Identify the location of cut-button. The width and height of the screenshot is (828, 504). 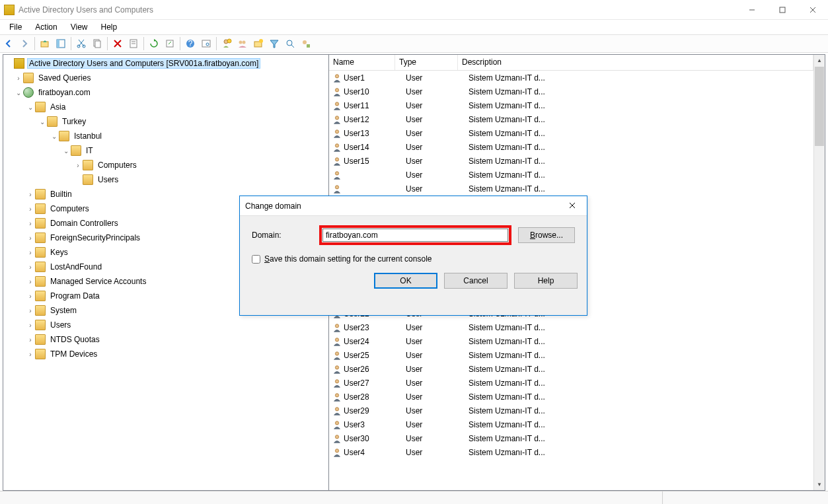
(81, 44).